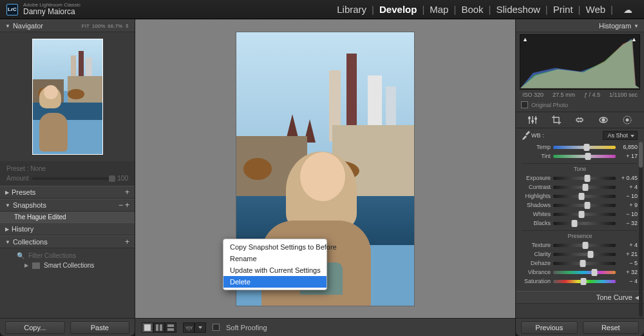 The width and height of the screenshot is (644, 336). Describe the element at coordinates (398, 9) in the screenshot. I see `module-develop: Develop` at that location.